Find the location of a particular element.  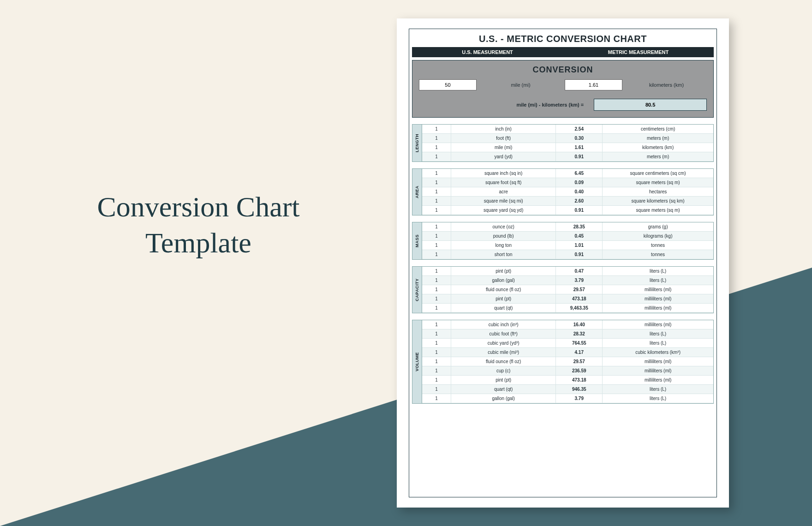

cell-factor: 28.32 is located at coordinates (579, 334).